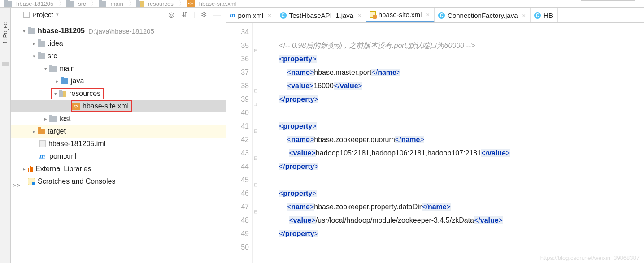 This screenshot has height=263, width=644. What do you see at coordinates (76, 4) in the screenshot?
I see `crumb-src: src` at bounding box center [76, 4].